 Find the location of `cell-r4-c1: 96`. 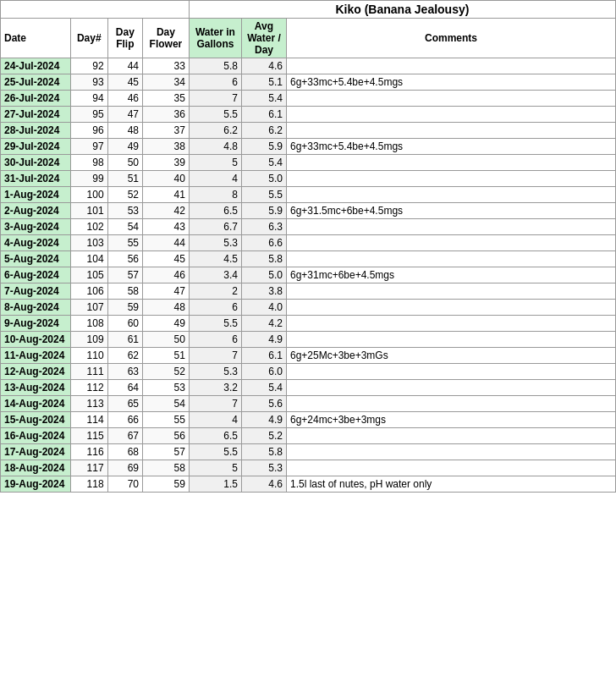

cell-r4-c1: 96 is located at coordinates (89, 130).